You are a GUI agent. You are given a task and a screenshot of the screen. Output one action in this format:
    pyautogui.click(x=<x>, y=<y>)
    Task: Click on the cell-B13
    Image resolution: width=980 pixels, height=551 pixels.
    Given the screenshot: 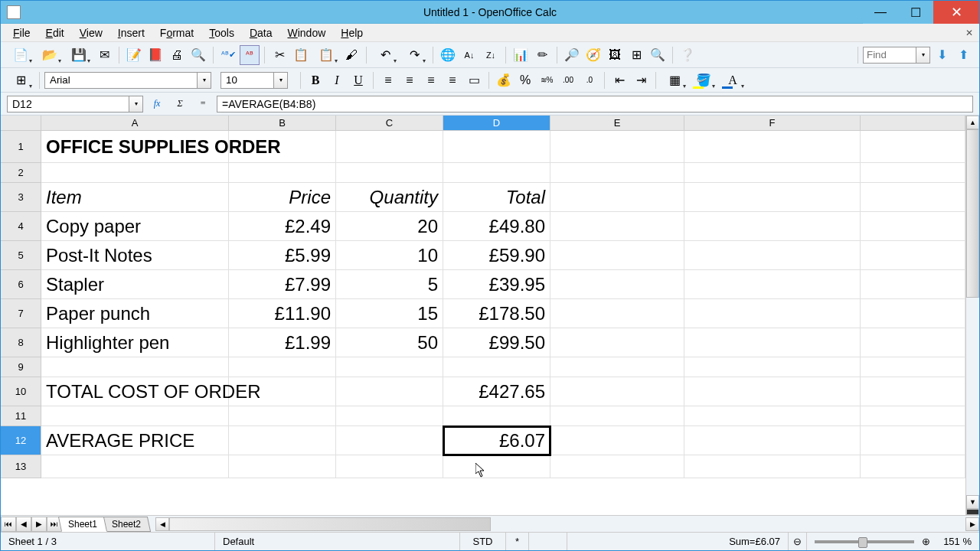 What is the action you would take?
    pyautogui.click(x=283, y=467)
    